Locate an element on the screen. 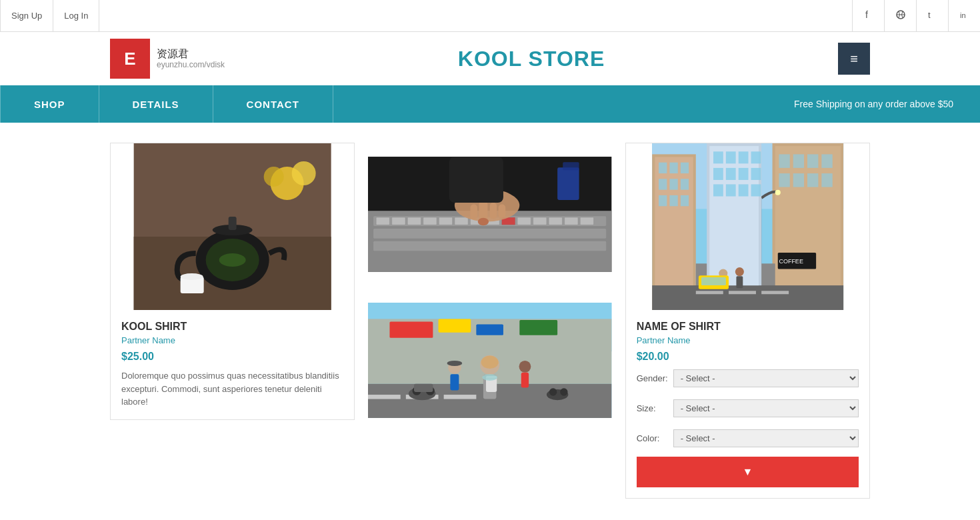  store-title: KOOL STORE is located at coordinates (531, 59).